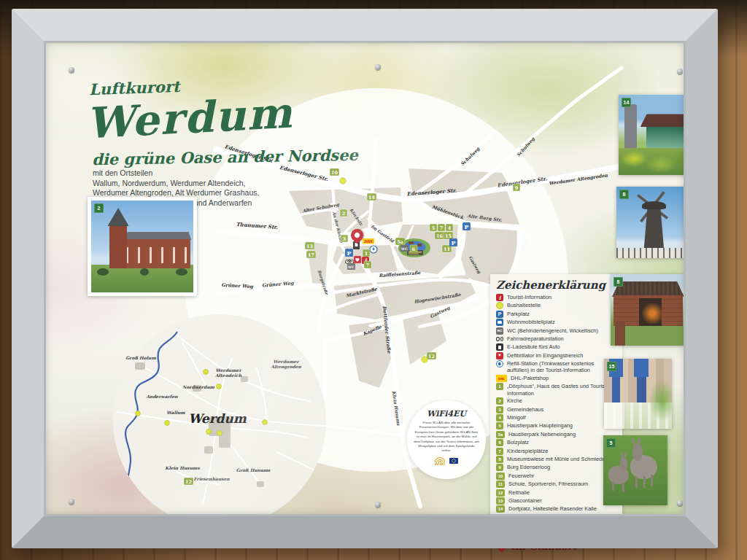 This screenshot has height=560, width=747. I want to click on photo-badge: 14, so click(626, 102).